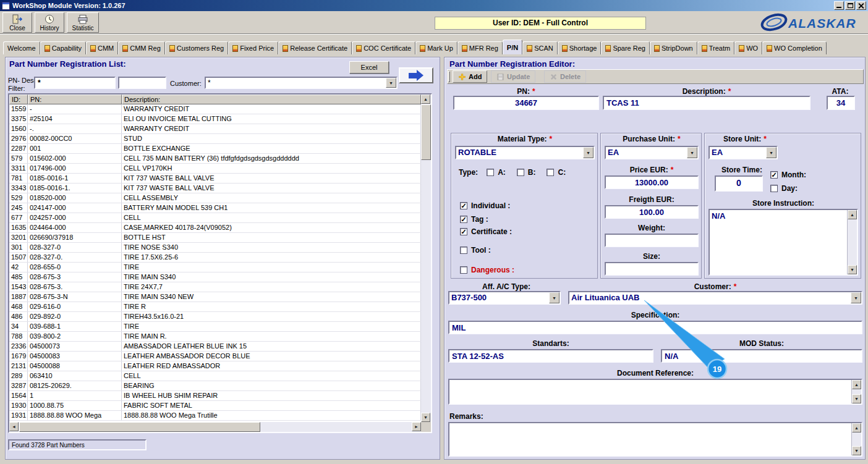 The height and width of the screenshot is (464, 868). I want to click on individual-checkbox: ✓, so click(464, 206).